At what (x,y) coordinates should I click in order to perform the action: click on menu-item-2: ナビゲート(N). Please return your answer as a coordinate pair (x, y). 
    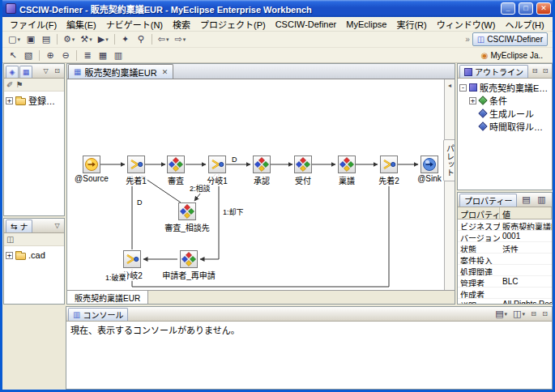
    Looking at the image, I should click on (134, 24).